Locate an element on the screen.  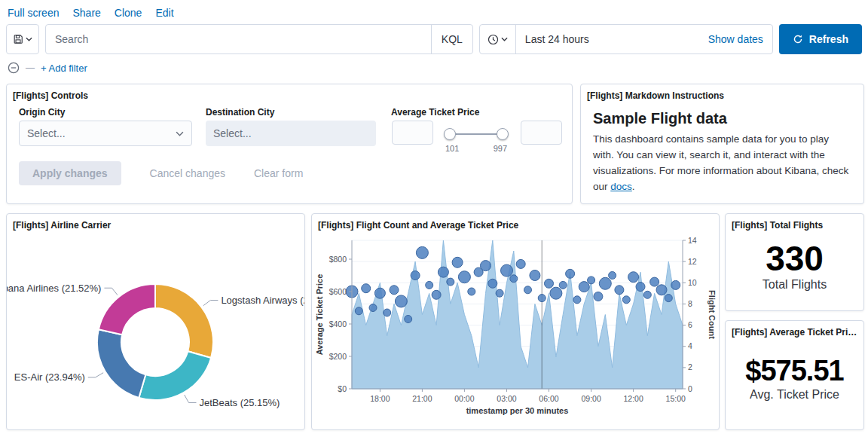
x-axis-tick: 18:00 is located at coordinates (380, 399).